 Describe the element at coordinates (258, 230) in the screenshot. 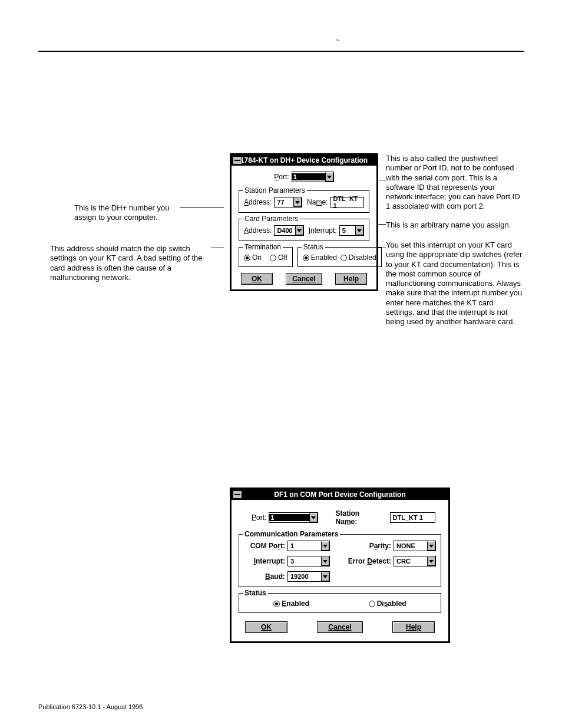

I see `card-address-label: Address:` at that location.